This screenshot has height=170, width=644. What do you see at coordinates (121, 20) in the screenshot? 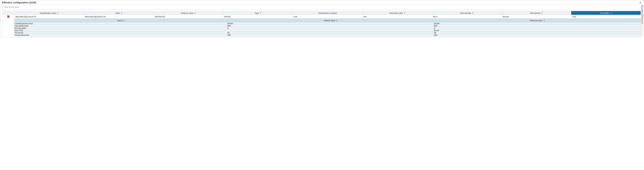
I see `detail-col-name: Name` at bounding box center [121, 20].